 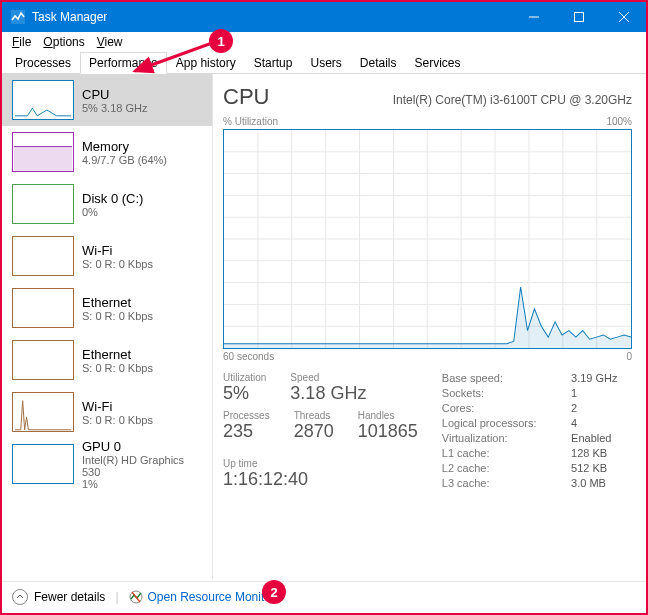 What do you see at coordinates (70, 17) in the screenshot?
I see `window-title: Task Manager` at bounding box center [70, 17].